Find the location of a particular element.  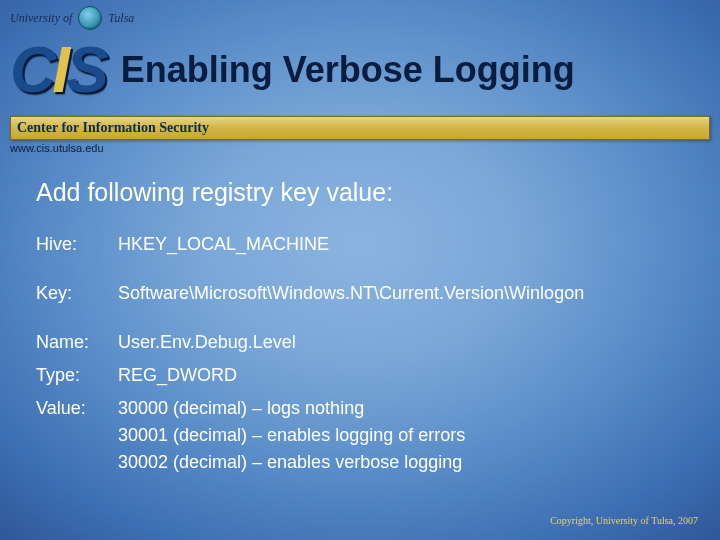

label-name: Name: is located at coordinates (74, 342).